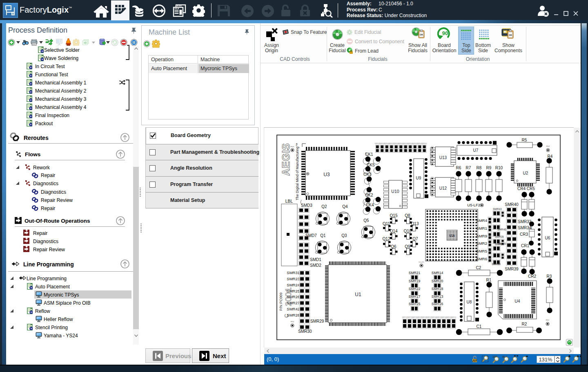  Describe the element at coordinates (470, 302) in the screenshot. I see `svg-text: U8` at that location.